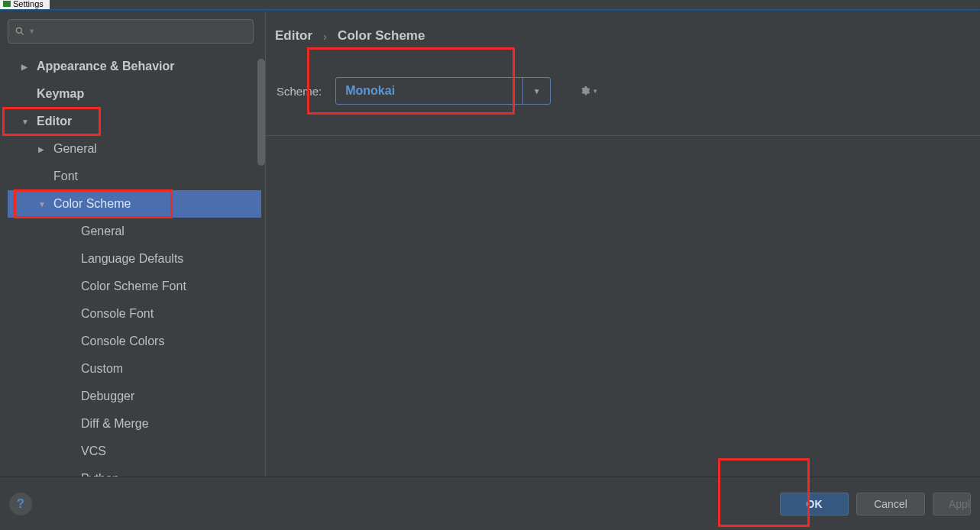 The height and width of the screenshot is (530, 980). I want to click on sidebar-scrollbar, so click(261, 112).